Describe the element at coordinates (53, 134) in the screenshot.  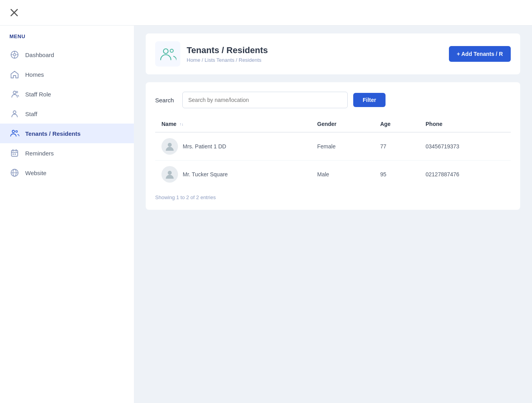
I see `sidebar-item-label: Tenants / Residents` at that location.